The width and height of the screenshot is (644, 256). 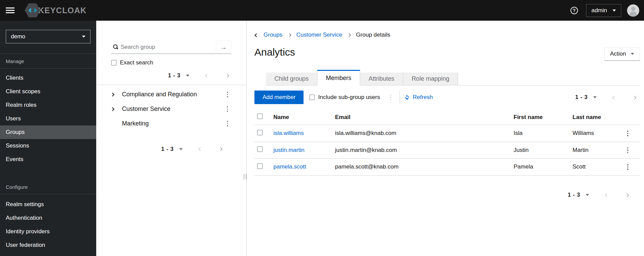 What do you see at coordinates (633, 11) in the screenshot?
I see `avatar` at bounding box center [633, 11].